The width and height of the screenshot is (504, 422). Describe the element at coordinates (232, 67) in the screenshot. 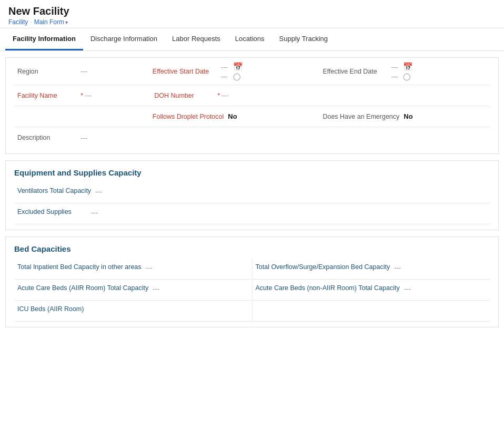

I see `start-date-row: --- 📅` at that location.